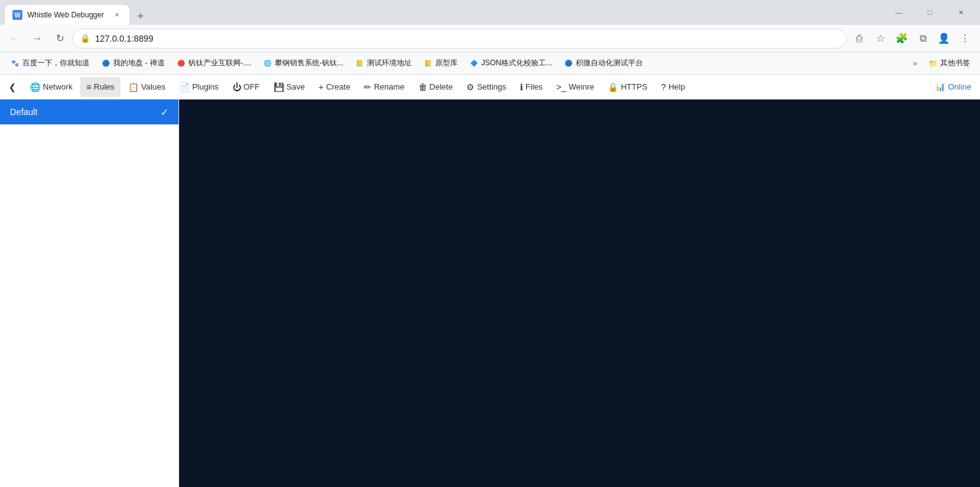  Describe the element at coordinates (953, 87) in the screenshot. I see `online-status: 📊 Online` at that location.